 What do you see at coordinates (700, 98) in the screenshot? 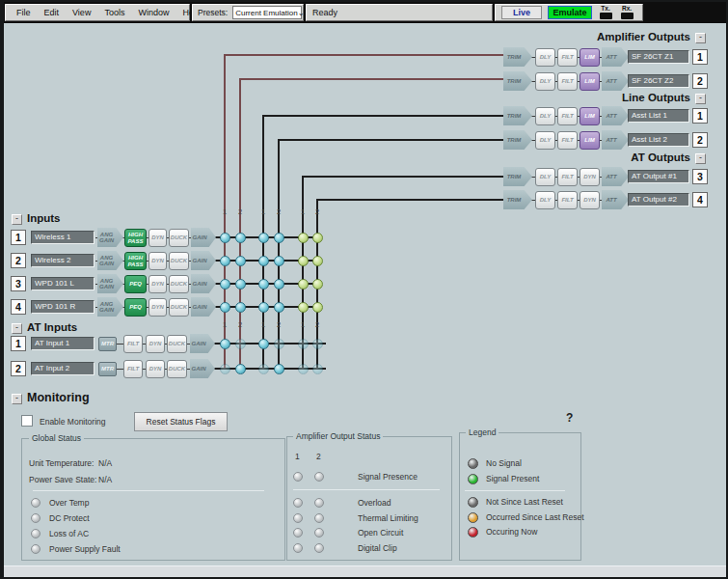
I see `collapse-line-outputs-button: -` at bounding box center [700, 98].